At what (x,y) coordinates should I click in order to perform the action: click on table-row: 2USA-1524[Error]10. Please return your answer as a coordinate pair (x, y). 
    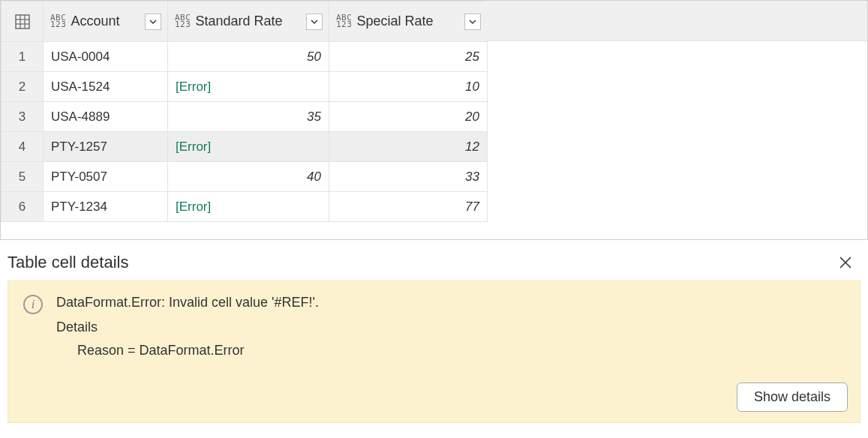
    Looking at the image, I should click on (245, 87).